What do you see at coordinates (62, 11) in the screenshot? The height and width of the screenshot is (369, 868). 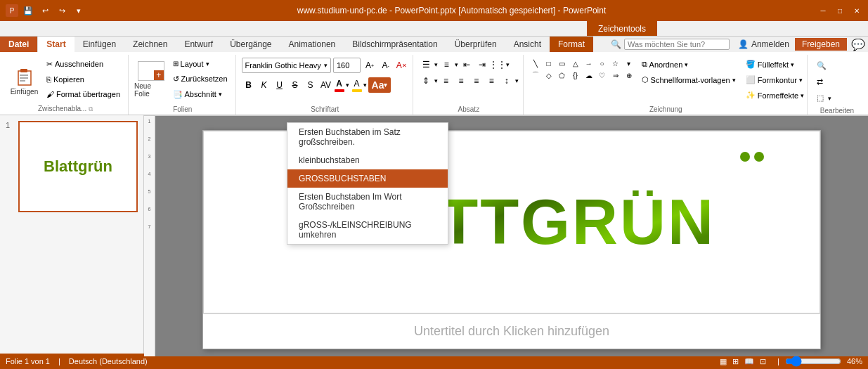 I see `redo-button: ↪` at bounding box center [62, 11].